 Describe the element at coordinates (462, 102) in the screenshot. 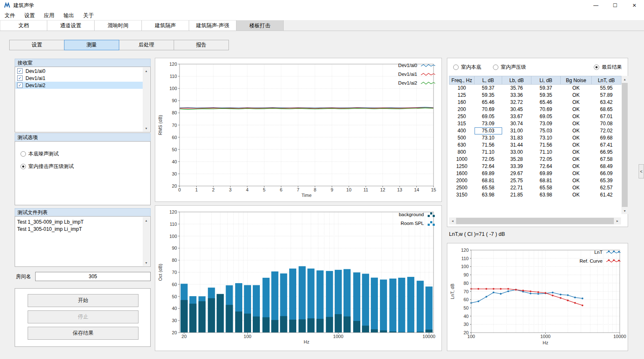

I see `table-cell: 160` at that location.